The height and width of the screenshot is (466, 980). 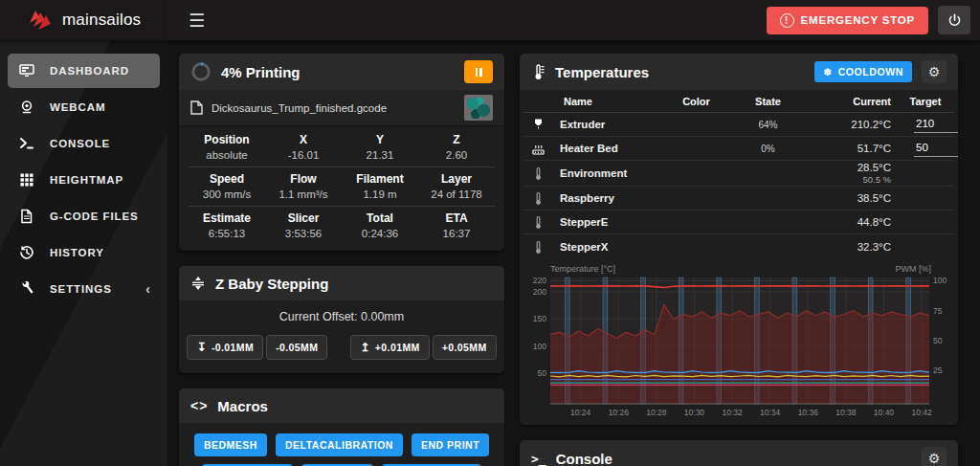 I want to click on current-offset-text: Current Offset: 0.00mm, so click(x=342, y=317).